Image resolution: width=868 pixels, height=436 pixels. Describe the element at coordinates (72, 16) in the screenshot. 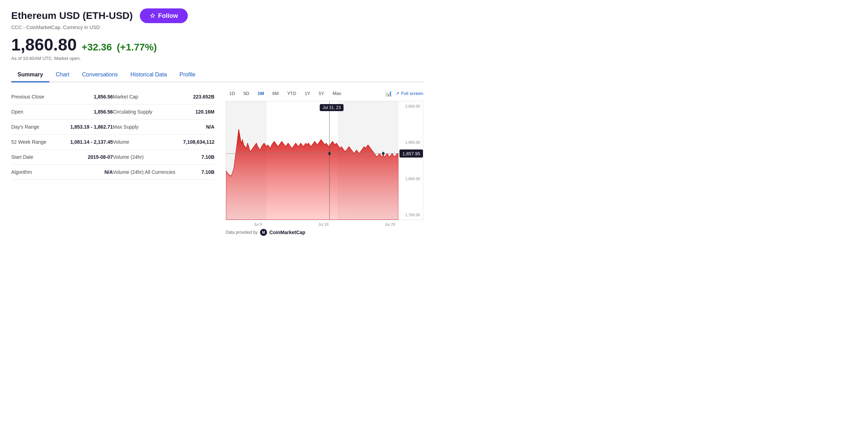

I see `page-title: Ethereum USD (ETH-USD)` at that location.